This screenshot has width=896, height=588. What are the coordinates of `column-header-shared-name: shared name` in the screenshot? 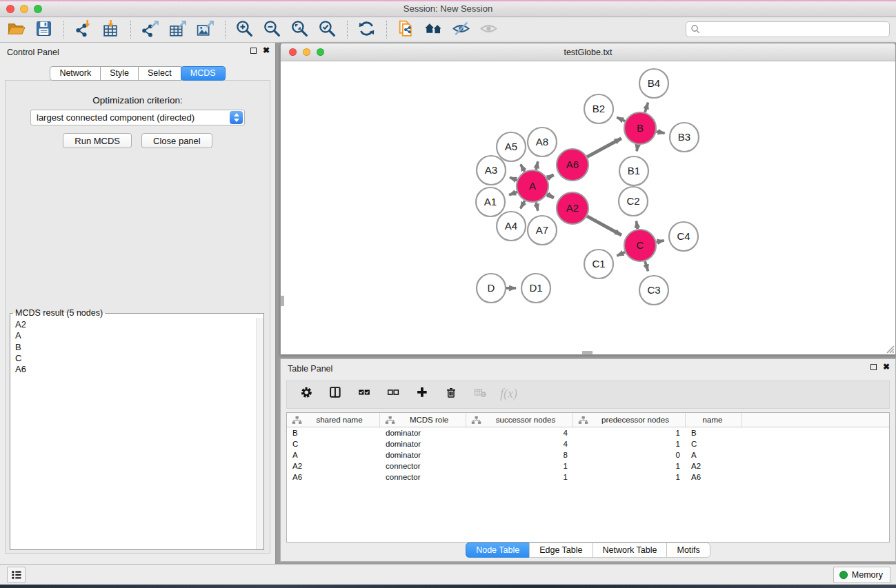 It's located at (334, 420).